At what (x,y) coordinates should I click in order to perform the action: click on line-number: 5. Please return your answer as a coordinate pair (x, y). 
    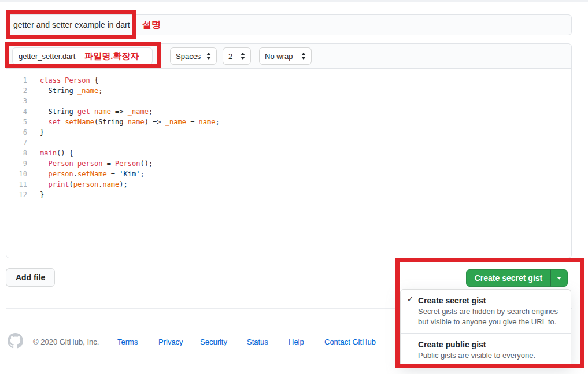
    Looking at the image, I should click on (17, 122).